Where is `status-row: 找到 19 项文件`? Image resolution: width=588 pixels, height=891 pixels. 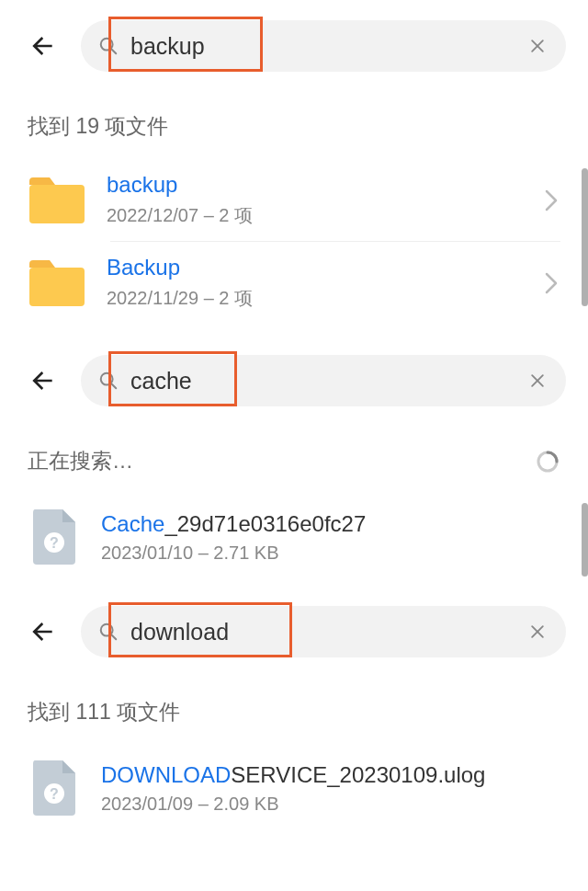 status-row: 找到 19 项文件 is located at coordinates (294, 121).